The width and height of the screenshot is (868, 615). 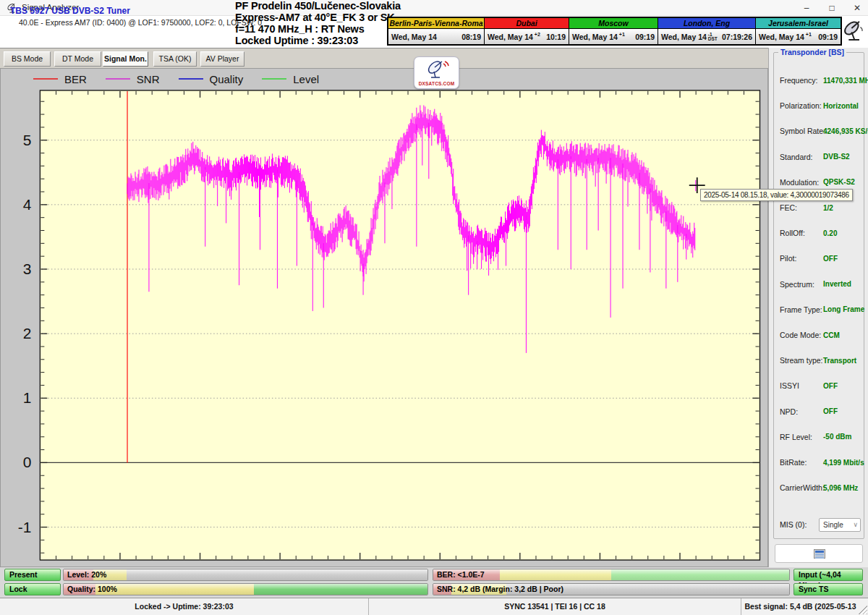 What do you see at coordinates (246, 589) in the screenshot?
I see `quality-bar: Quality: 100%` at bounding box center [246, 589].